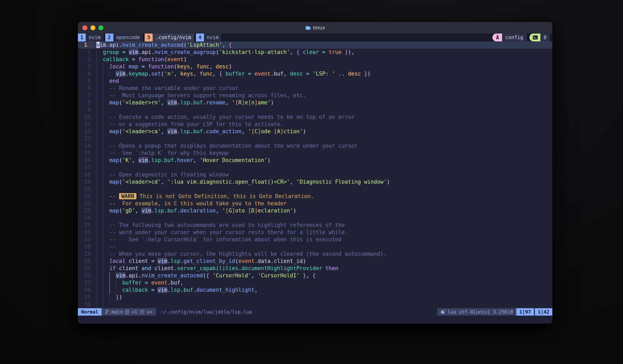 Image resolution: width=623 pixels, height=364 pixels. I want to click on relative-line-number: 26, so click(84, 232).